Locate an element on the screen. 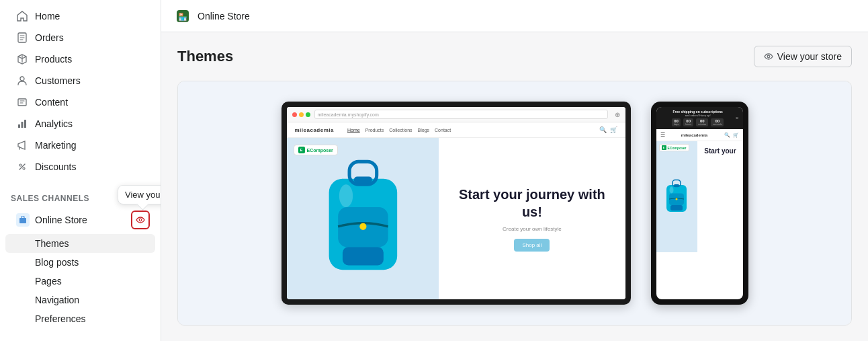 This screenshot has height=341, width=868. view-store-eye-icon is located at coordinates (769, 56).